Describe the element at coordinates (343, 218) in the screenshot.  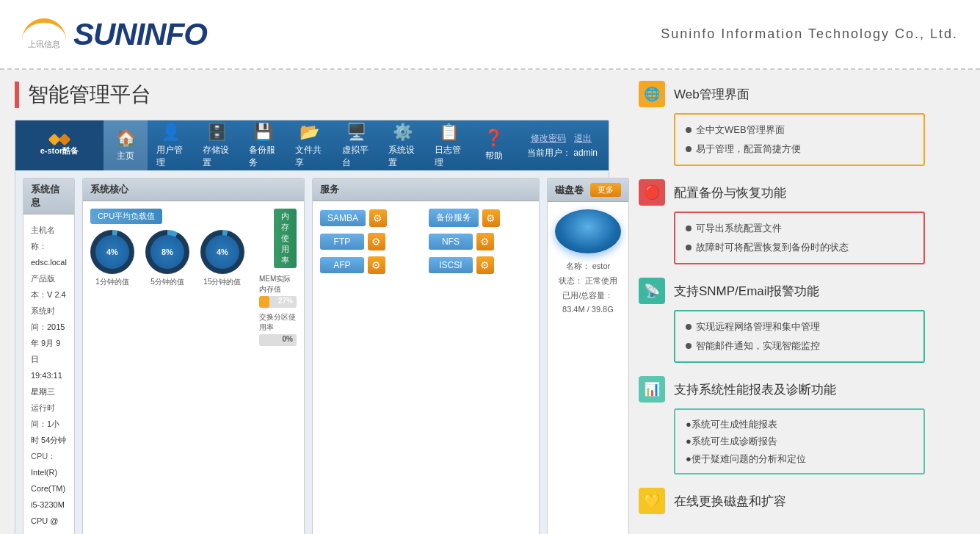
I see `samba-button: SAMBA` at that location.